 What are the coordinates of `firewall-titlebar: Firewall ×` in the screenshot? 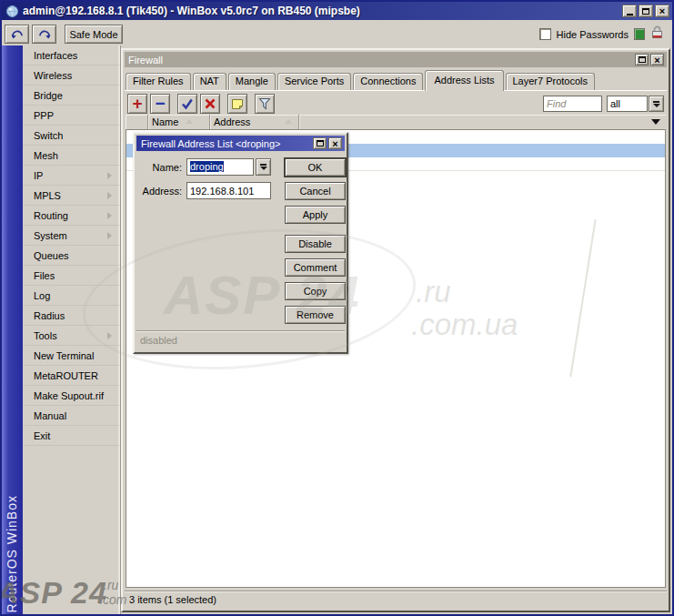 It's located at (396, 60).